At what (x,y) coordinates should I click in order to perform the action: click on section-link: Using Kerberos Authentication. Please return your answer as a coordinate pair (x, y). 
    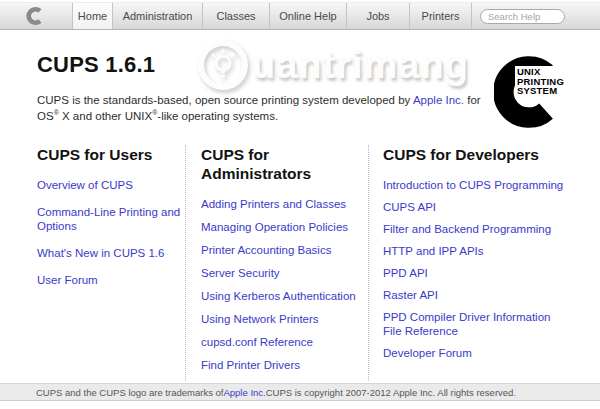
    Looking at the image, I should click on (284, 296).